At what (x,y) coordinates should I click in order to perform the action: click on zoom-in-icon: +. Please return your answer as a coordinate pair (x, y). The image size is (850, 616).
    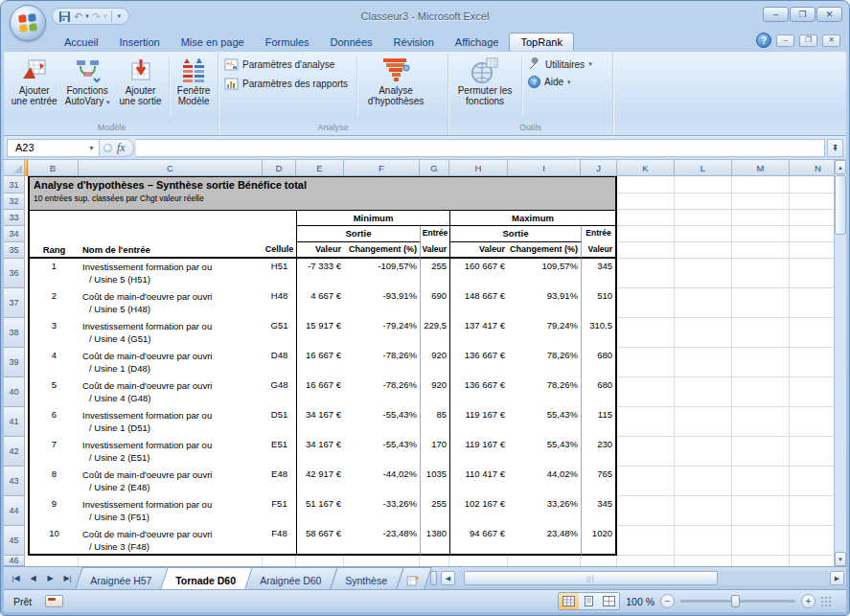
    Looking at the image, I should click on (809, 602).